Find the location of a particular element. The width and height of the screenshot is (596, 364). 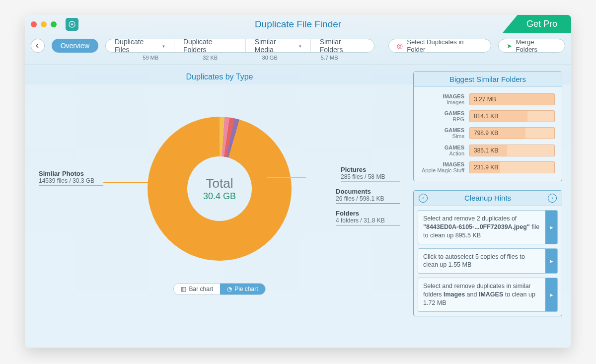

folder-row: IMAGESApple Magic Stuff 231.9 KB is located at coordinates (488, 167).